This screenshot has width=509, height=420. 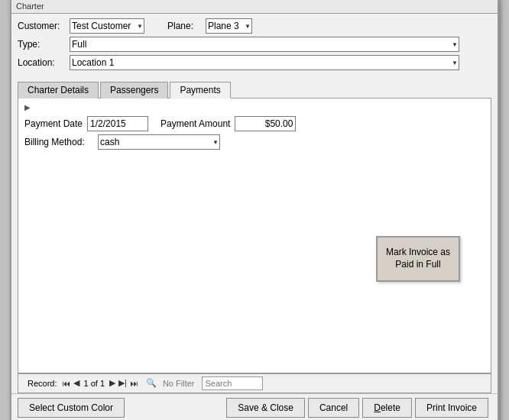 I want to click on nav-search-input, so click(x=232, y=383).